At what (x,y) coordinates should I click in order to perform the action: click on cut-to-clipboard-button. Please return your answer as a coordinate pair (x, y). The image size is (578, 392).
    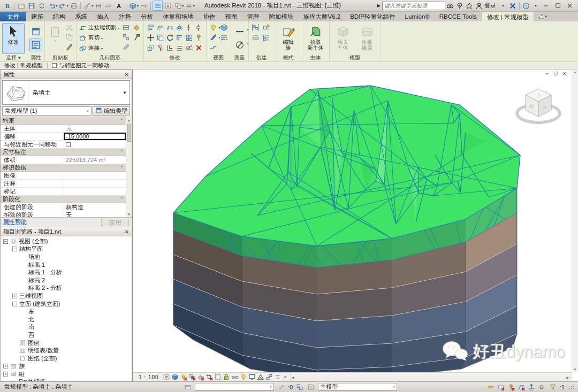
    Looking at the image, I should click on (70, 28).